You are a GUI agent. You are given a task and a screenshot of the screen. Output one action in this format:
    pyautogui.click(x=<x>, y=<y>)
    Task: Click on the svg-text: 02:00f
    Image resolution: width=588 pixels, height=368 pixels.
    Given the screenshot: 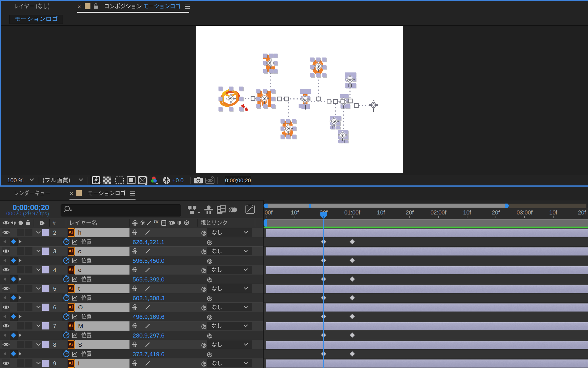 What is the action you would take?
    pyautogui.click(x=438, y=212)
    